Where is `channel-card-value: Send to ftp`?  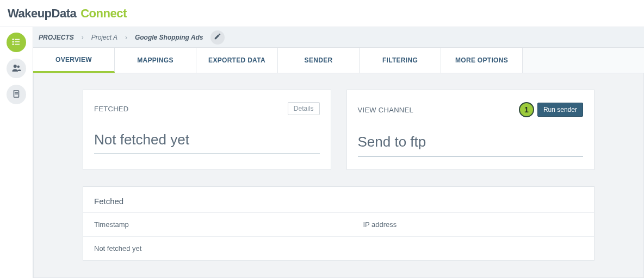 channel-card-value: Send to ftp is located at coordinates (471, 145).